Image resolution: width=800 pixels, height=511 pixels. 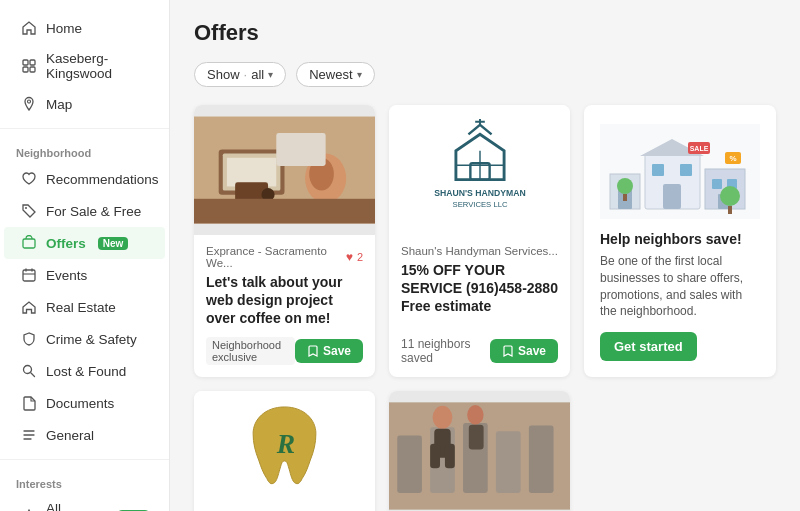 I want to click on interests-section-label: Interests, so click(x=84, y=481).